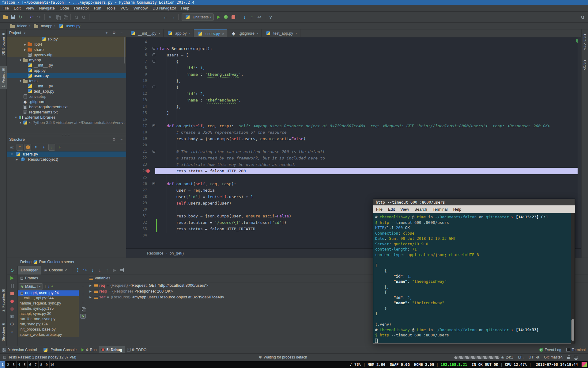 The image size is (588, 368). Describe the element at coordinates (12, 278) in the screenshot. I see `resume-icon` at that location.